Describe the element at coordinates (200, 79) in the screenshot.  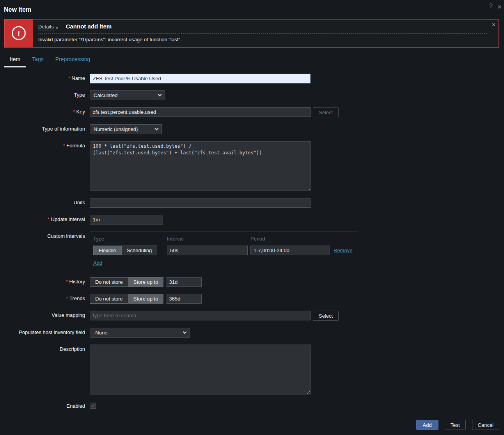
I see `name-input` at that location.